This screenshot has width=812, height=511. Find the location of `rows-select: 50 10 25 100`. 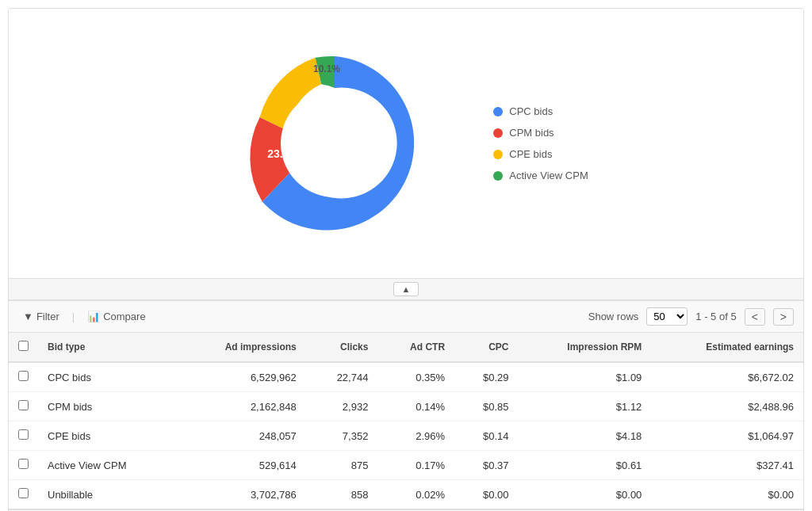

rows-select: 50 10 25 100 is located at coordinates (667, 317).